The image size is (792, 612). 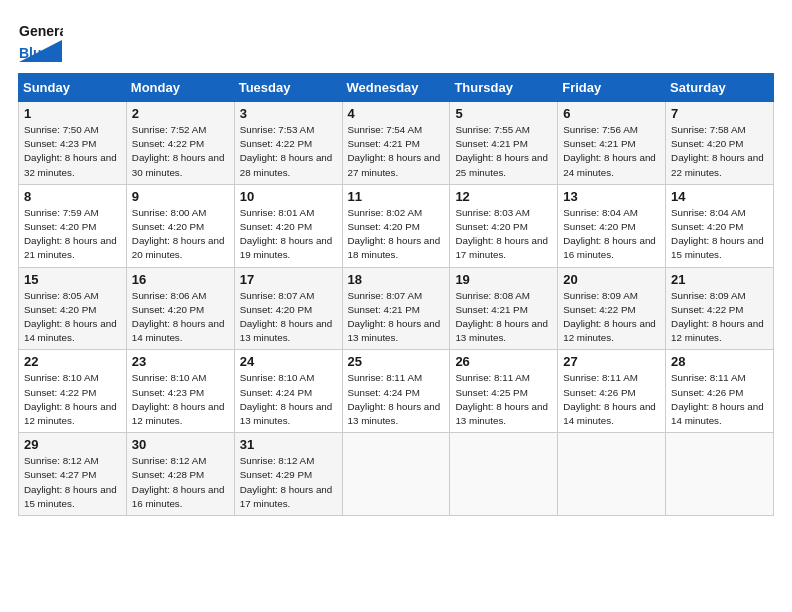 I want to click on day-number: 19, so click(x=504, y=280).